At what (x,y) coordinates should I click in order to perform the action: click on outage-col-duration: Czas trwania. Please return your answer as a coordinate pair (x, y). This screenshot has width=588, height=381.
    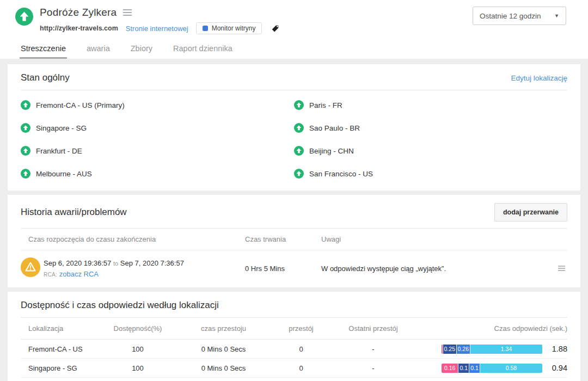
    Looking at the image, I should click on (283, 239).